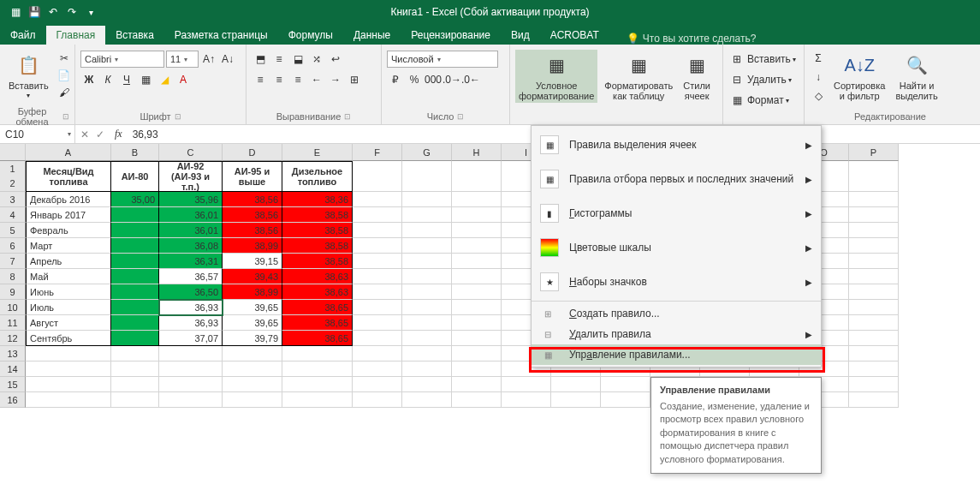  Describe the element at coordinates (135, 200) in the screenshot. I see `table-cell: 35,00` at that location.